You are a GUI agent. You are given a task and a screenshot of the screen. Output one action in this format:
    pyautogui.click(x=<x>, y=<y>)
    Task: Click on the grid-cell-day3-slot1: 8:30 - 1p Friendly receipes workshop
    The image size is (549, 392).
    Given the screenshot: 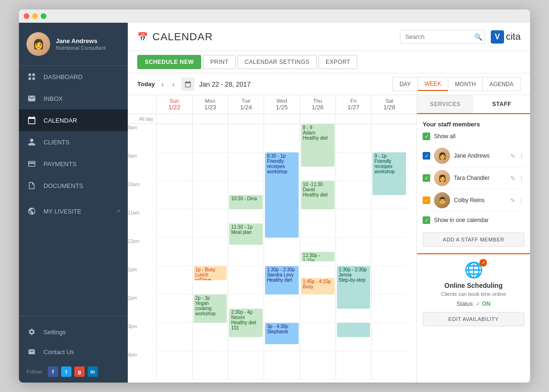 What is the action you would take?
    pyautogui.click(x=282, y=167)
    